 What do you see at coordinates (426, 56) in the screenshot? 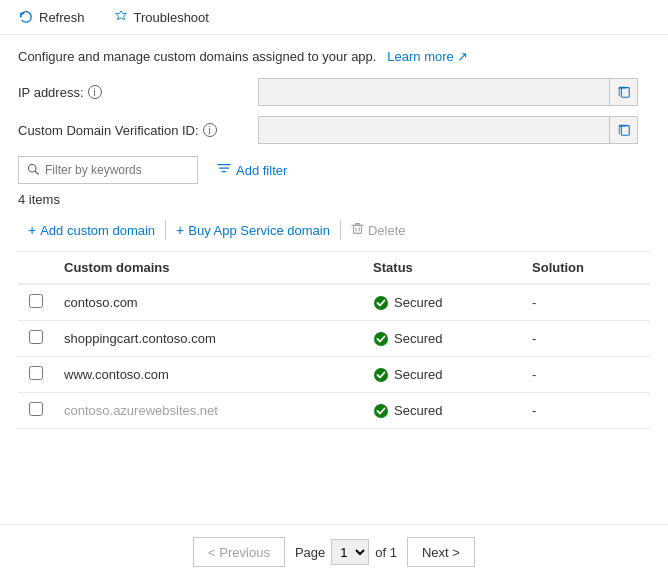
I see `learn-more-link: Learn more ↗` at bounding box center [426, 56].